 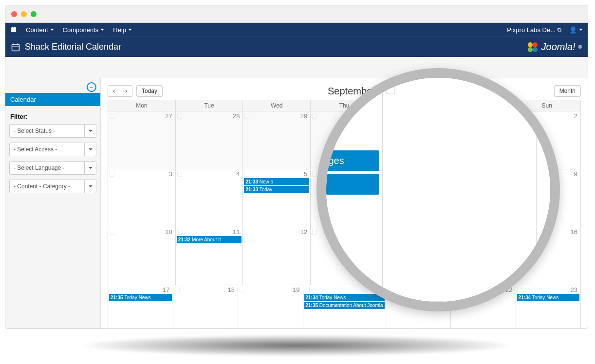 What do you see at coordinates (209, 256) in the screenshot?
I see `calendar-cell: 1121:32 More About It` at bounding box center [209, 256].